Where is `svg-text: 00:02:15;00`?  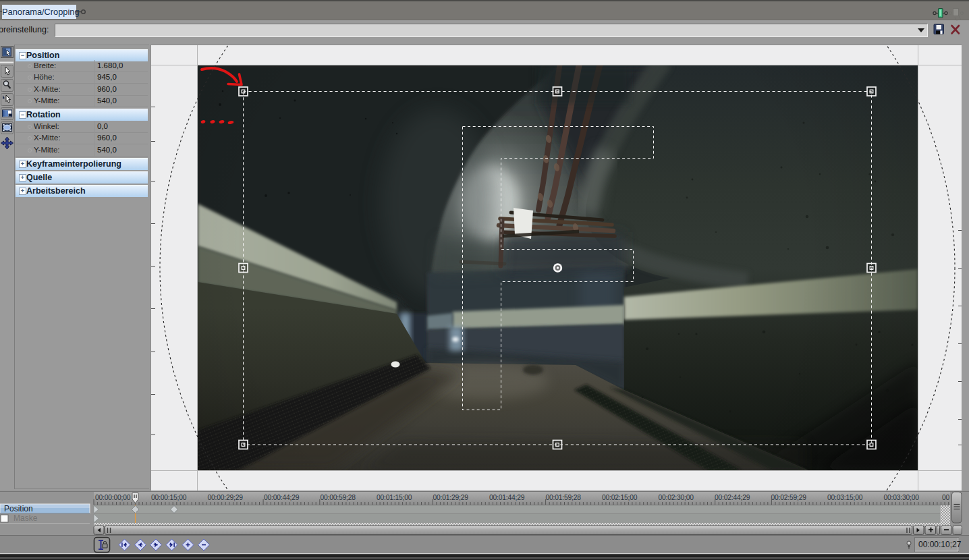 svg-text: 00:02:15;00 is located at coordinates (619, 498).